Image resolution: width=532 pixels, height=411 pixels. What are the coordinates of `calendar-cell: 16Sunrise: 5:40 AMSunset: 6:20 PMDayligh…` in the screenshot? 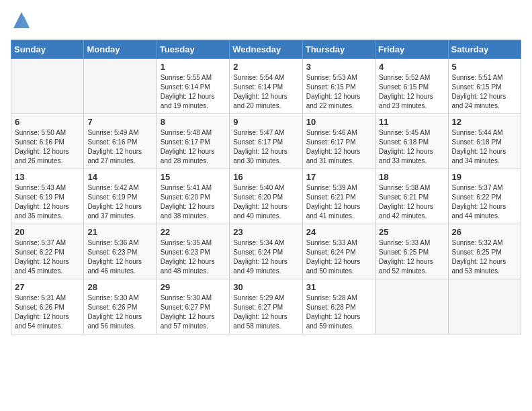 It's located at (266, 197).